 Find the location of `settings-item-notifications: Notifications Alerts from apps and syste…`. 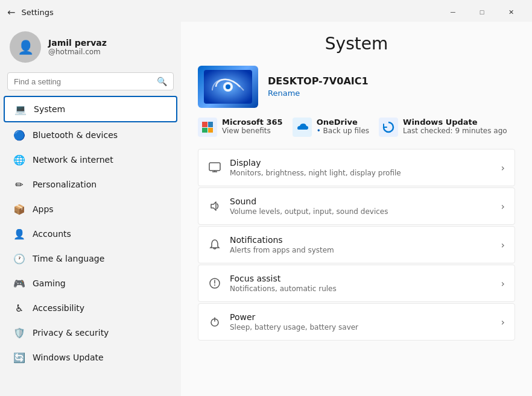

settings-item-notifications: Notifications Alerts from apps and syste… is located at coordinates (356, 245).